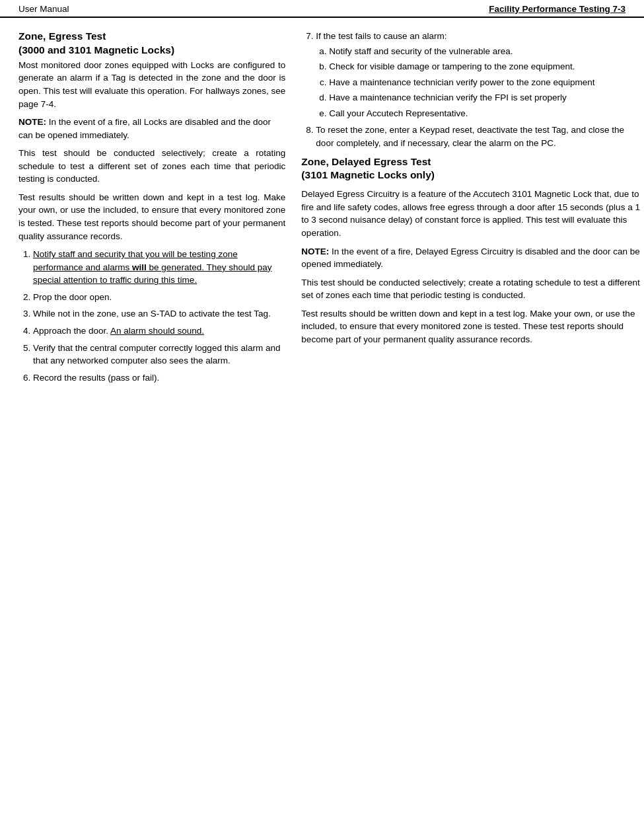 This screenshot has height=838, width=644. What do you see at coordinates (472, 213) in the screenshot?
I see `section2-para1: Delayed Egress Circuitry is a feature of…` at bounding box center [472, 213].